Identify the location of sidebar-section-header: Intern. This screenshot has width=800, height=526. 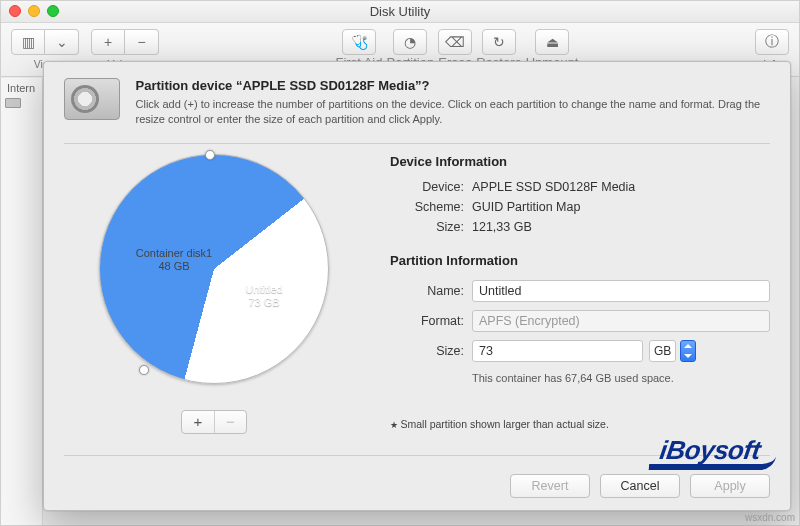
(22, 88).